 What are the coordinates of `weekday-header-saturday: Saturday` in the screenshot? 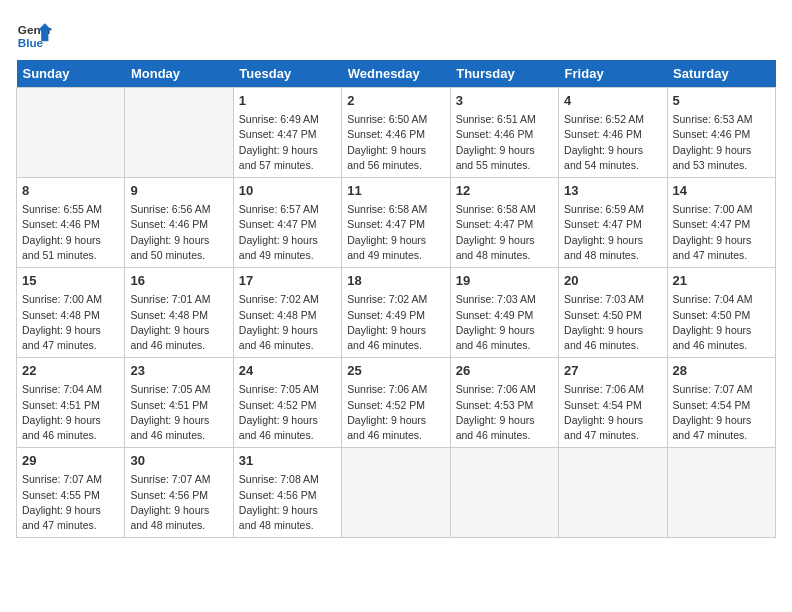 It's located at (721, 74).